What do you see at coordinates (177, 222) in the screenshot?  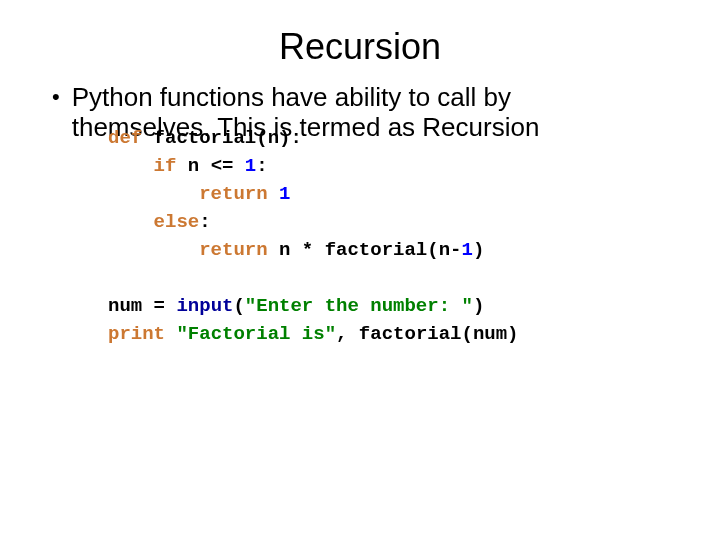 I see `code-keyword-else: else` at bounding box center [177, 222].